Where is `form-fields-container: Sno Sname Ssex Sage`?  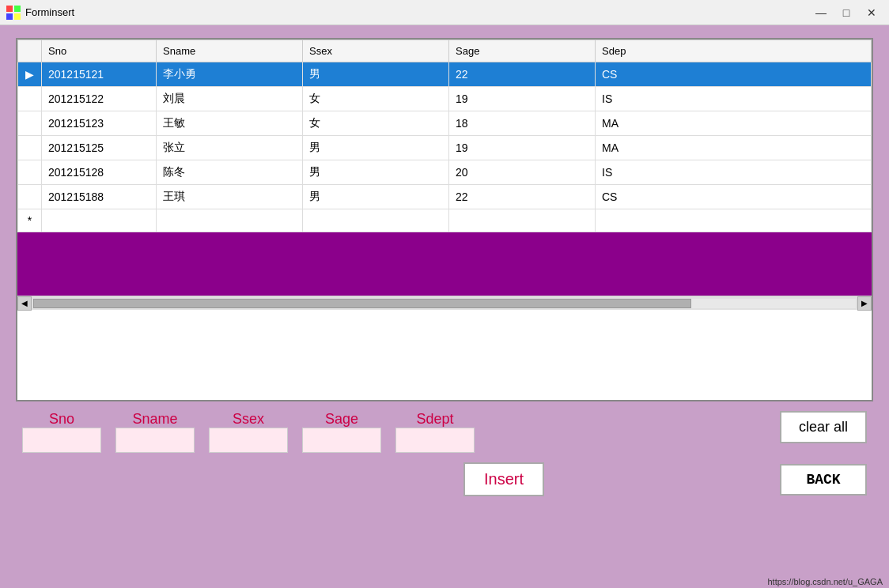
form-fields-container: Sno Sname Ssex Sage is located at coordinates (401, 432).